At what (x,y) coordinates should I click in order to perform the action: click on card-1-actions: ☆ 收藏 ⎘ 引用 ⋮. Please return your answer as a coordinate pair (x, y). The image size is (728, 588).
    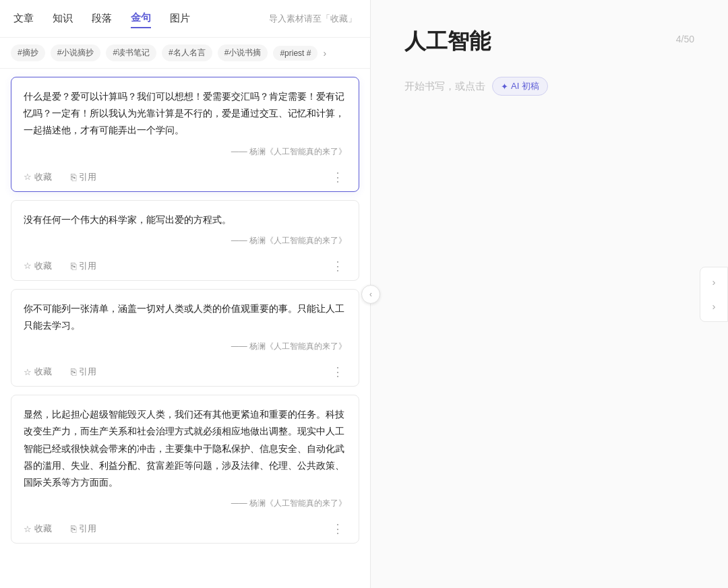
    Looking at the image, I should click on (185, 174).